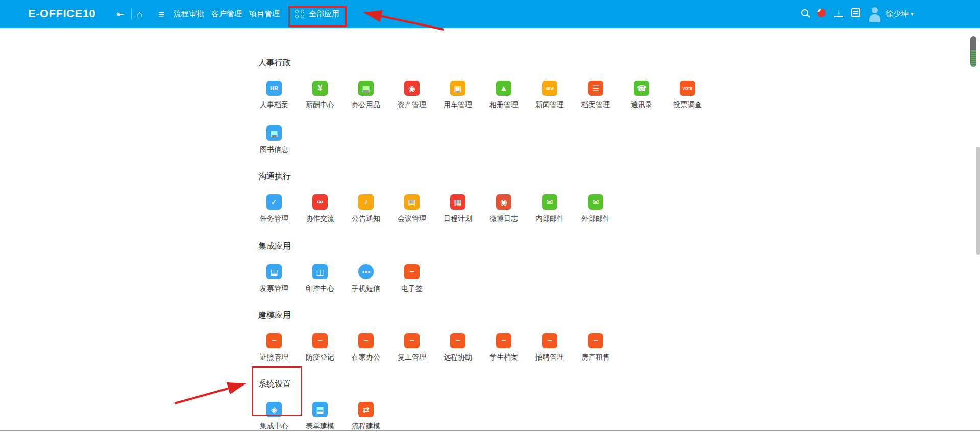 This screenshot has height=436, width=980. What do you see at coordinates (486, 247) in the screenshot?
I see `section-title: 集成应用` at bounding box center [486, 247].